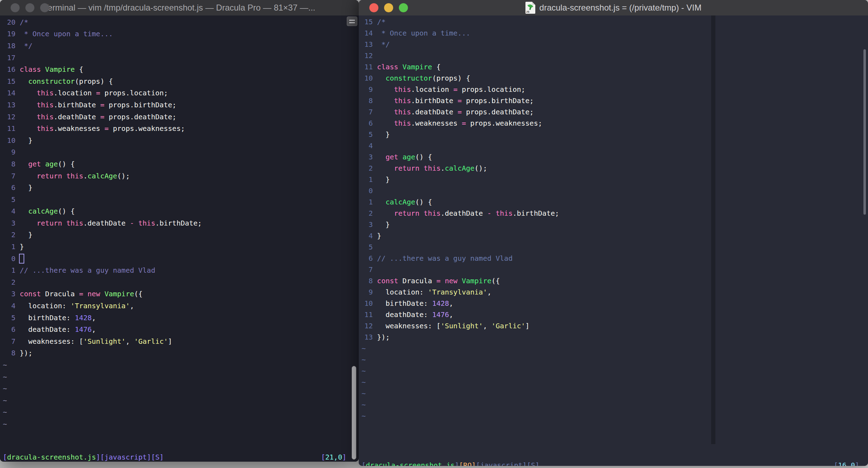  Describe the element at coordinates (613, 157) in the screenshot. I see `code-line: 3 get age() {` at that location.